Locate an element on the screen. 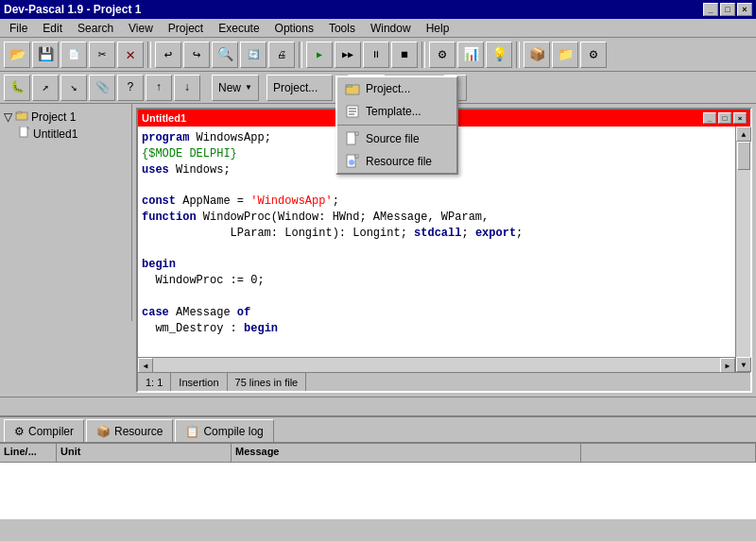  menu-file: File is located at coordinates (19, 28).